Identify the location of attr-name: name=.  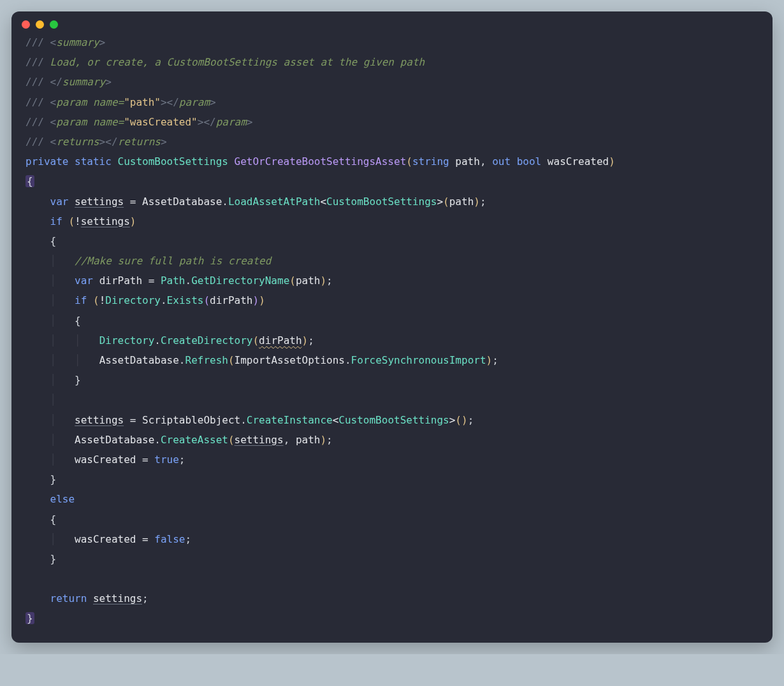
(105, 102).